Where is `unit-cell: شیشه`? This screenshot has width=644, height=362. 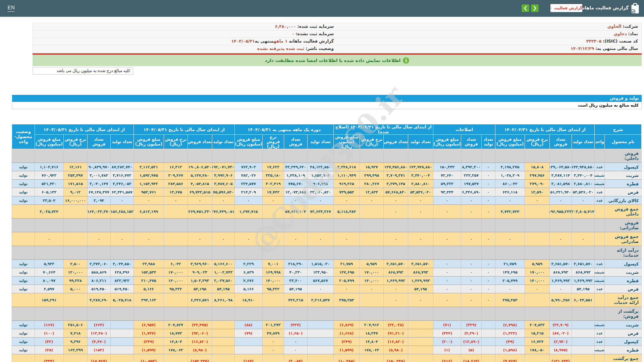
unit-cell: شیشه is located at coordinates (599, 325).